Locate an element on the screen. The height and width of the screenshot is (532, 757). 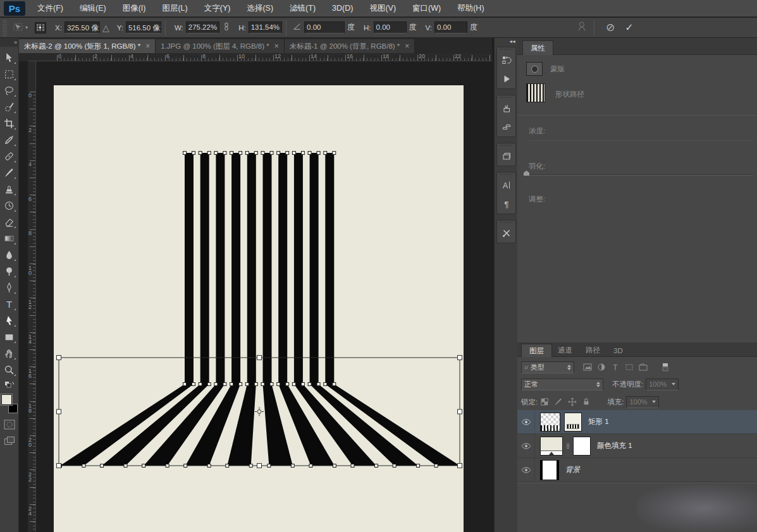
lock-position-icon is located at coordinates (572, 402).